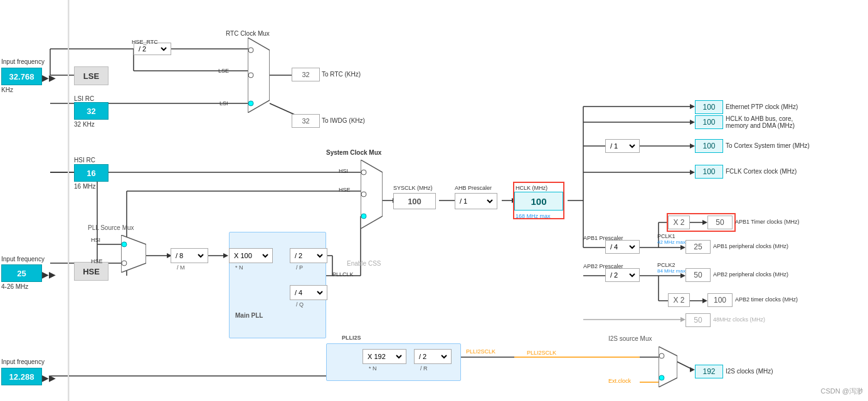  I want to click on apb1-select: / 4/ 1/ 2/ 8/ 16, so click(622, 247).